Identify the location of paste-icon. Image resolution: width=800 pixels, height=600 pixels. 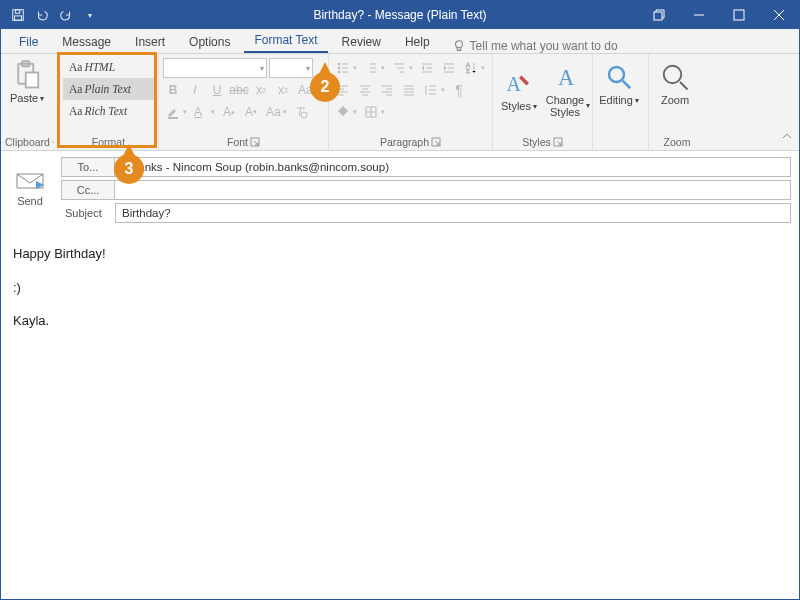
(27, 75).